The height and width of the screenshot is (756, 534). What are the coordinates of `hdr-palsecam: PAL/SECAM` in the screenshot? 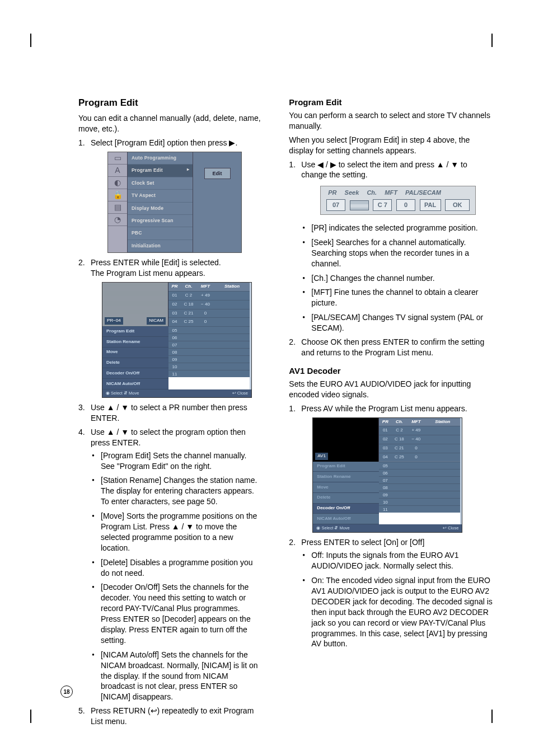 It's located at (423, 192).